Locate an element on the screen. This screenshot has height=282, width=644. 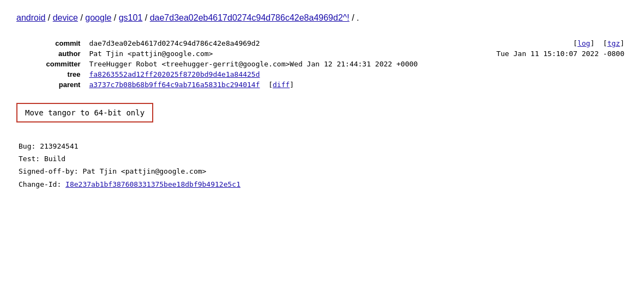
commit-message-section: Move tangor to 64-bit only is located at coordinates (322, 117).